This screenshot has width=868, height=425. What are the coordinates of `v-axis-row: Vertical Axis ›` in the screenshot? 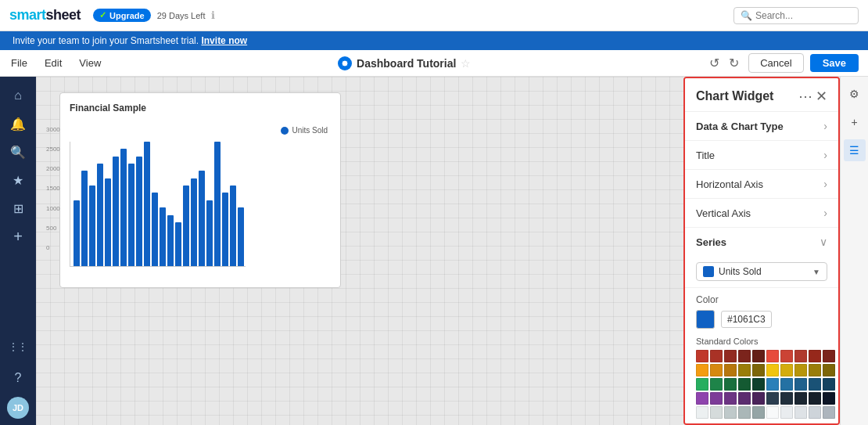 It's located at (762, 213).